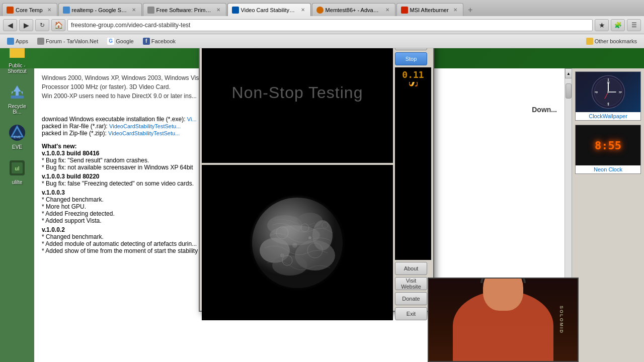  I want to click on tab-favicon-msi, so click(405, 10).